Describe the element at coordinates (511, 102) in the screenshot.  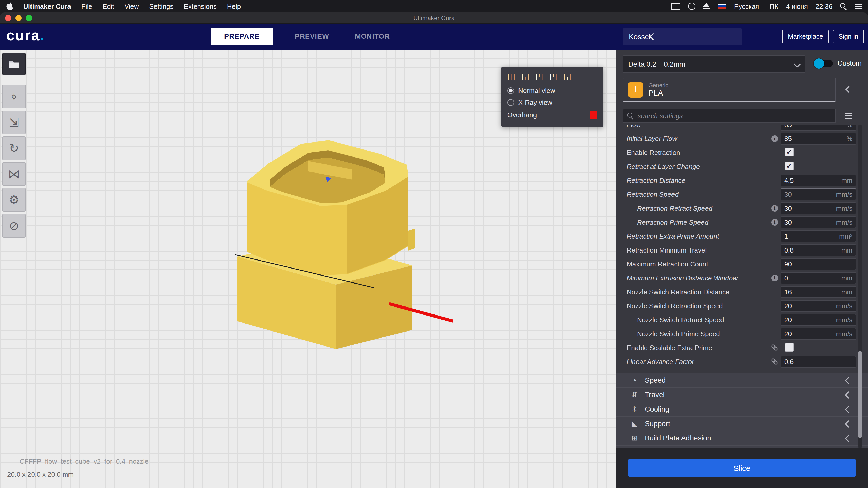
I see `radio-x-ray-view` at that location.